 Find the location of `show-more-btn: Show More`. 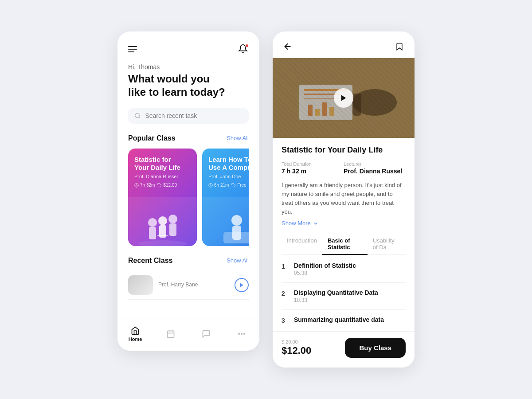

show-more-btn: Show More is located at coordinates (344, 223).